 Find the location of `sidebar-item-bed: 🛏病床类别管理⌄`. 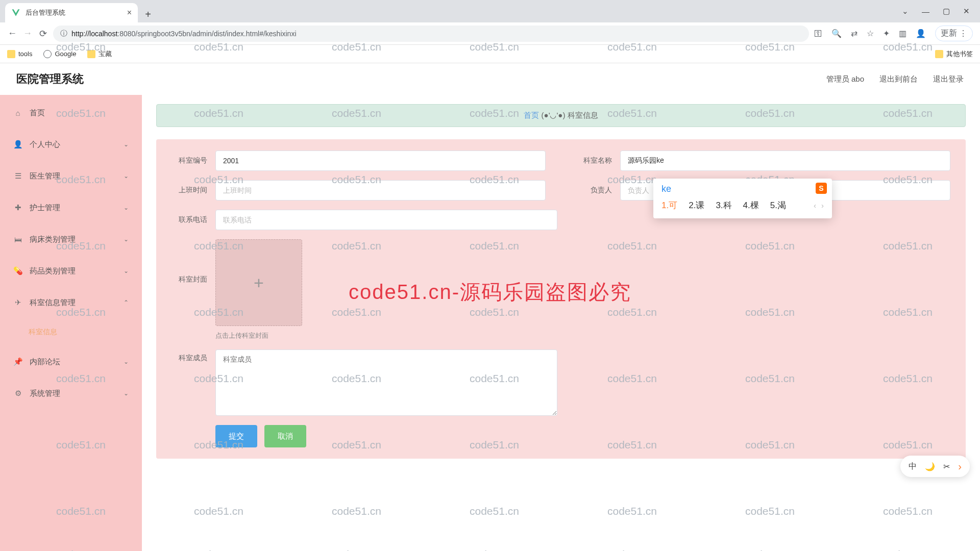

sidebar-item-bed: 🛏病床类别管理⌄ is located at coordinates (71, 239).